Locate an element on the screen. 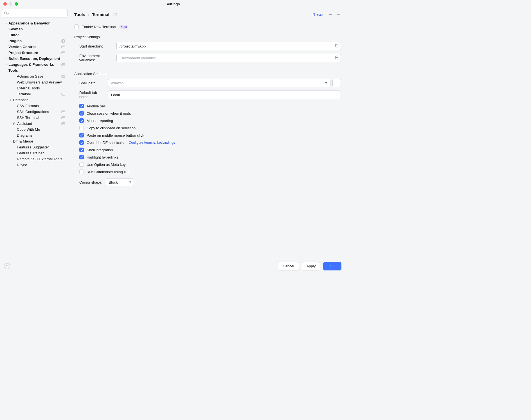 The image size is (531, 420). sidebar-item-plugins: Plugins1 is located at coordinates (35, 41).